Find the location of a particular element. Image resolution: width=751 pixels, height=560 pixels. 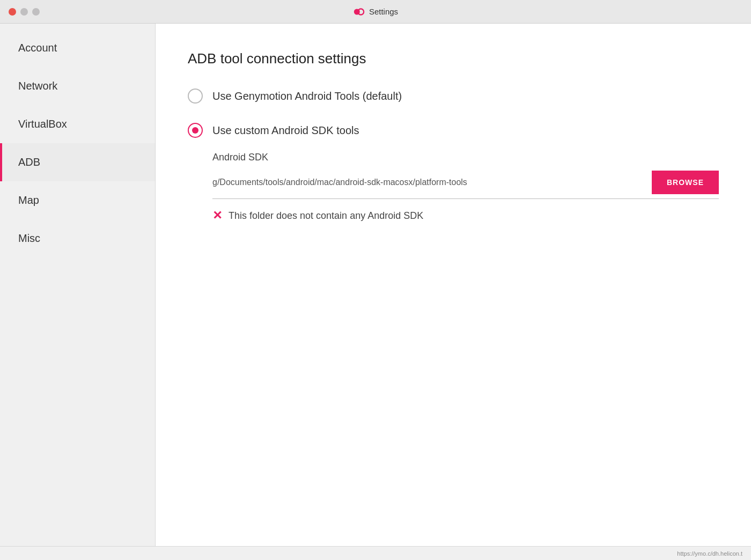

sdk-input-row: BROWSE is located at coordinates (466, 185).